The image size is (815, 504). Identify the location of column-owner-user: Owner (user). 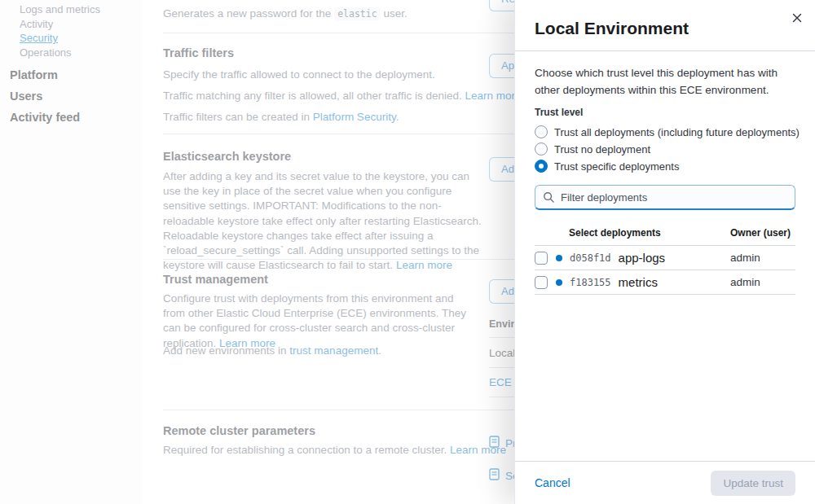
(763, 233).